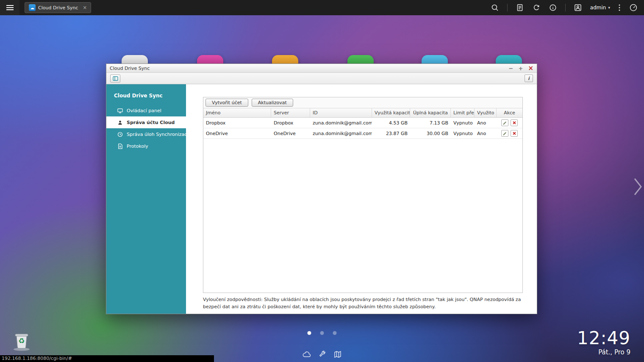 Image resolution: width=644 pixels, height=362 pixels. Describe the element at coordinates (307, 354) in the screenshot. I see `cloud-icon` at that location.